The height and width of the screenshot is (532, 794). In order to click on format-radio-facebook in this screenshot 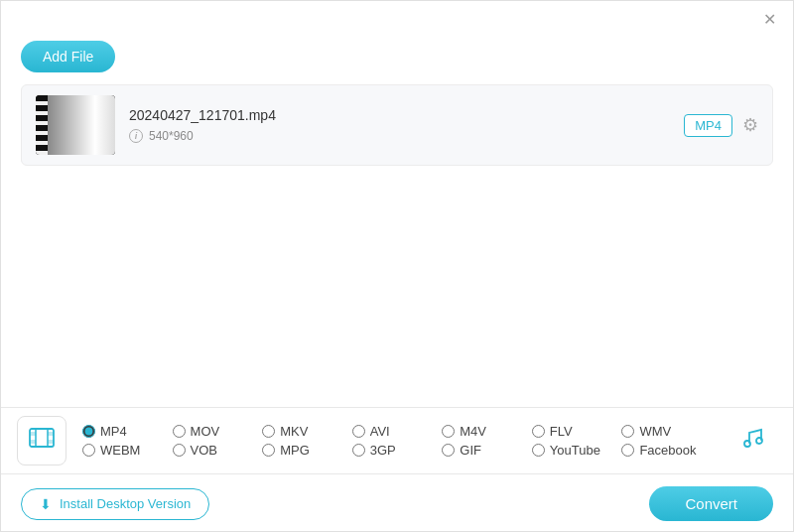, I will do `click(627, 451)`.